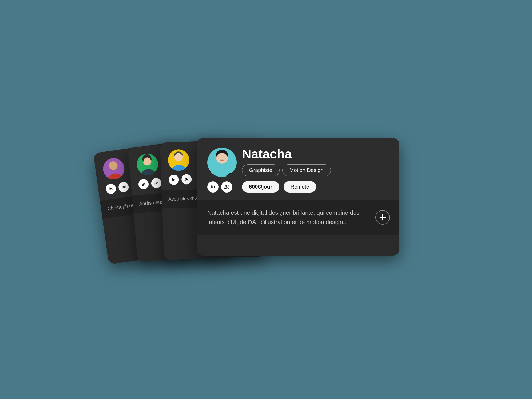 The image size is (532, 399). I want to click on linkedin-icon-3: in, so click(174, 180).